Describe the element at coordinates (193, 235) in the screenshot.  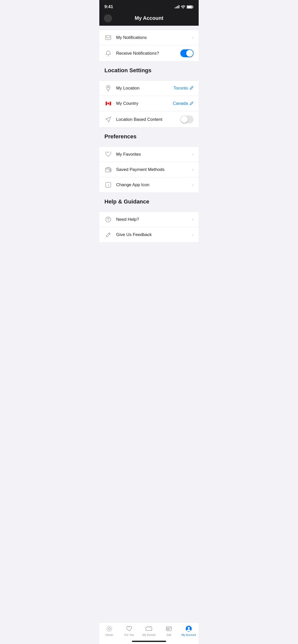
I see `chevron-right-icon-6: ›` at that location.